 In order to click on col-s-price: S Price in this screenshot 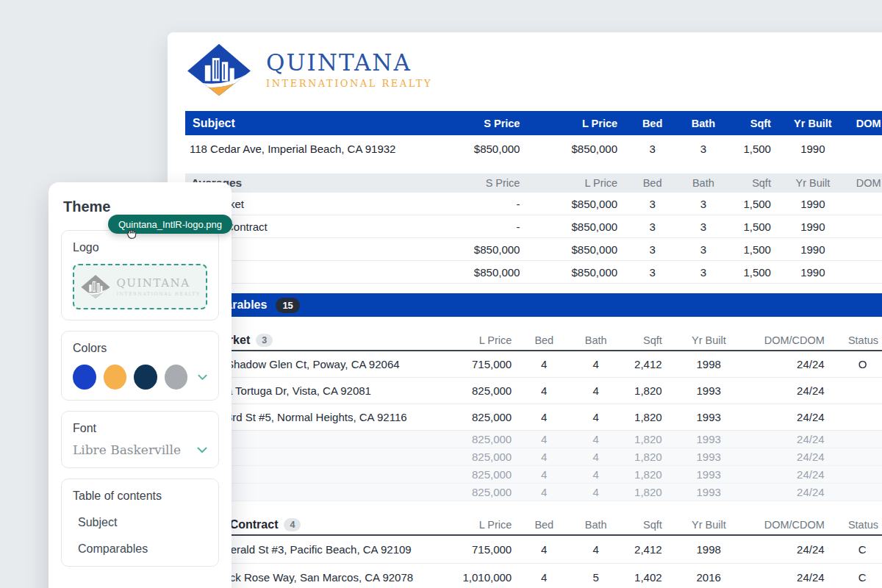, I will do `click(473, 183)`.